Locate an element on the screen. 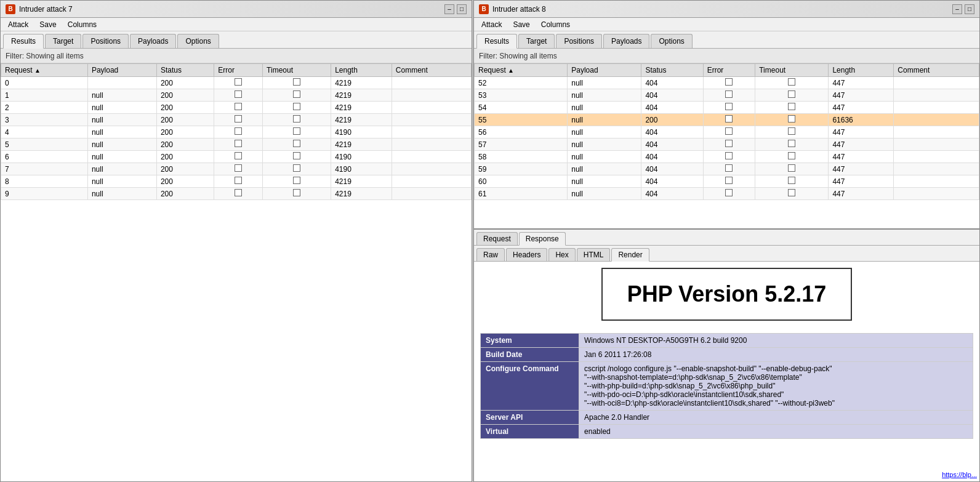 This screenshot has width=980, height=482. table-row: 57 null 404 447 is located at coordinates (727, 145).